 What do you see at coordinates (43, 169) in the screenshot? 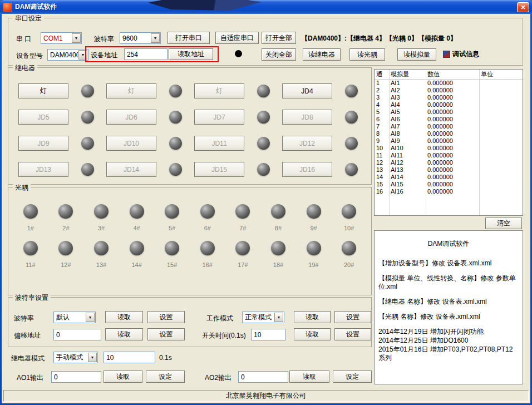
I see `relay-button-13: JD13` at bounding box center [43, 169].